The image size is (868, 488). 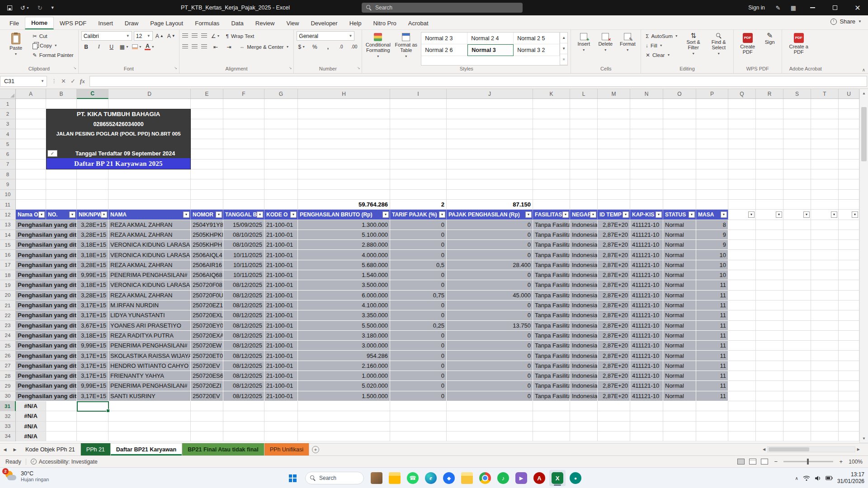 What do you see at coordinates (112, 47) in the screenshot?
I see `underline-button: U` at bounding box center [112, 47].